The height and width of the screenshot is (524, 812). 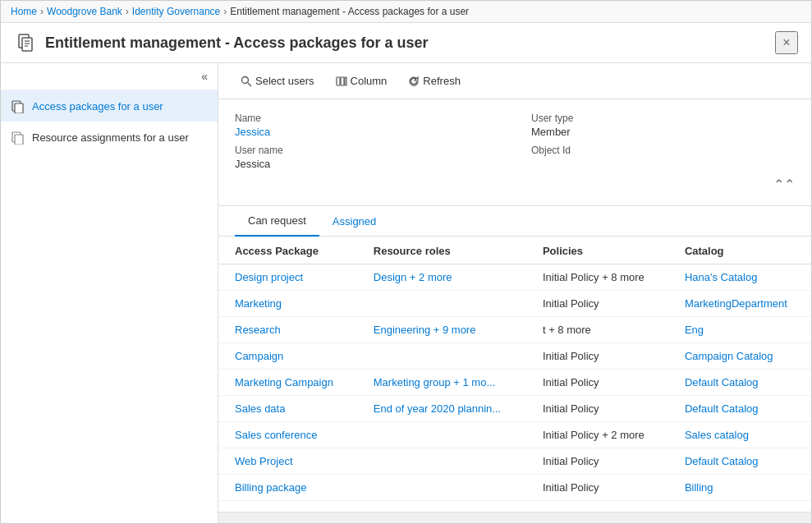 What do you see at coordinates (258, 330) in the screenshot?
I see `package-link: Research` at bounding box center [258, 330].